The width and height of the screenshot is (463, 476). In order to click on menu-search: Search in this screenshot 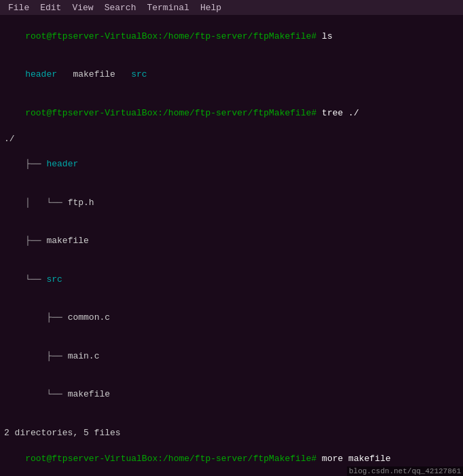, I will do `click(121, 8)`.